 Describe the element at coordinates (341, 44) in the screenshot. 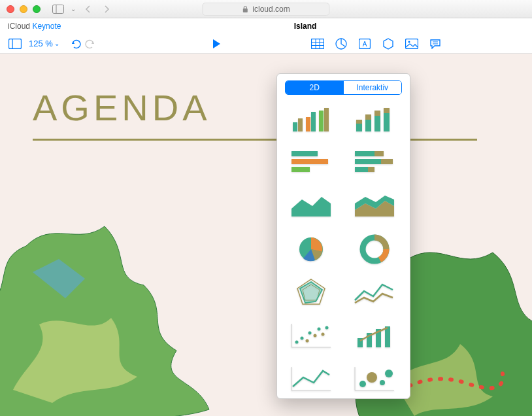

I see `insert-chart-icon` at that location.